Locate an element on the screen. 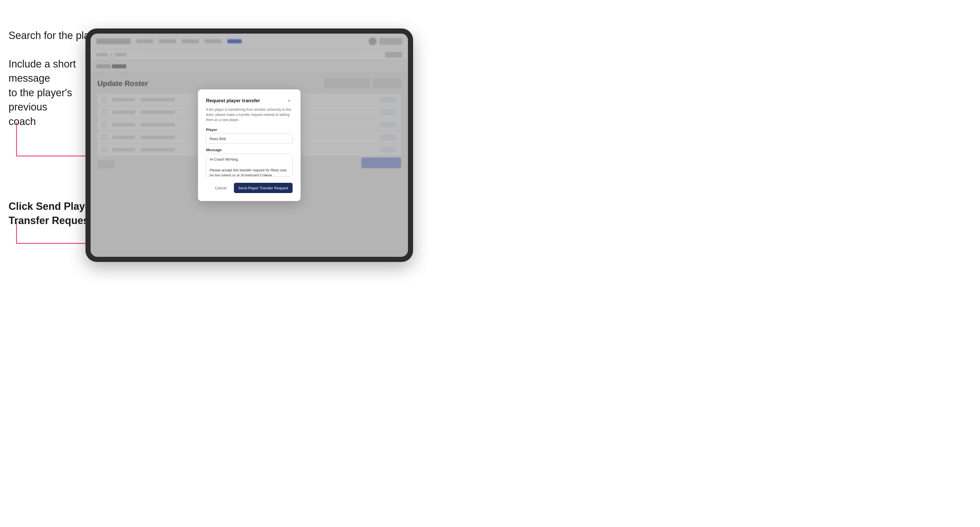  message-textarea: Hi Coach McHarg, Please accept this tran… is located at coordinates (249, 165).